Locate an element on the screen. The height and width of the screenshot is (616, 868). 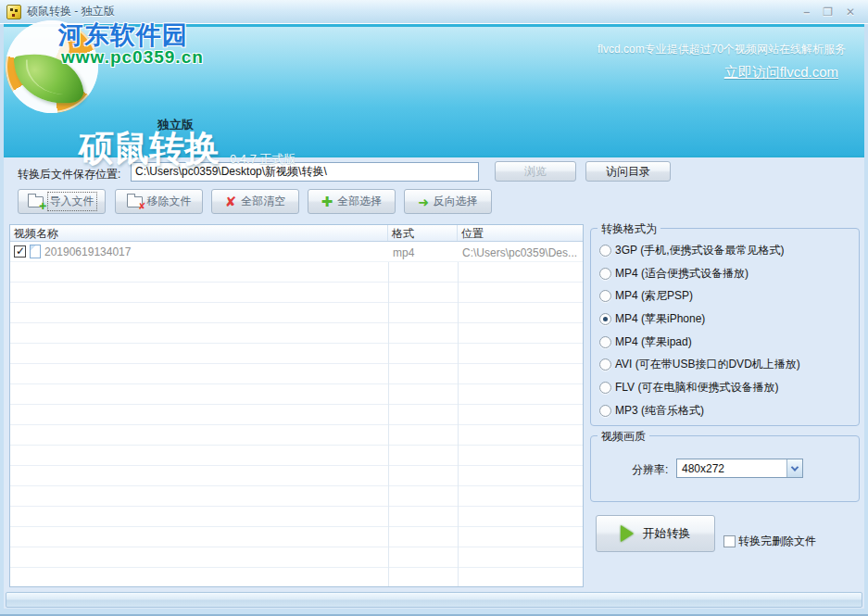
folder-remove-icon: ✘ is located at coordinates (135, 202).